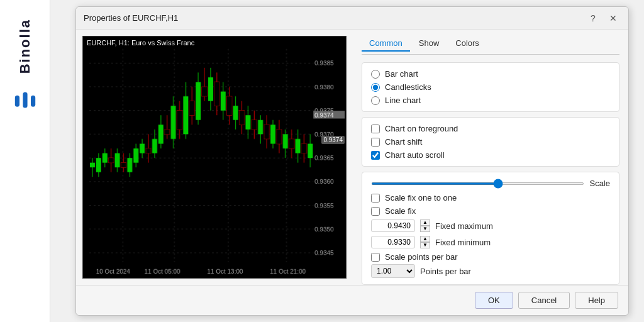 Image resolution: width=644 pixels, height=322 pixels. Describe the element at coordinates (375, 74) in the screenshot. I see `radio-bar-input` at that location.